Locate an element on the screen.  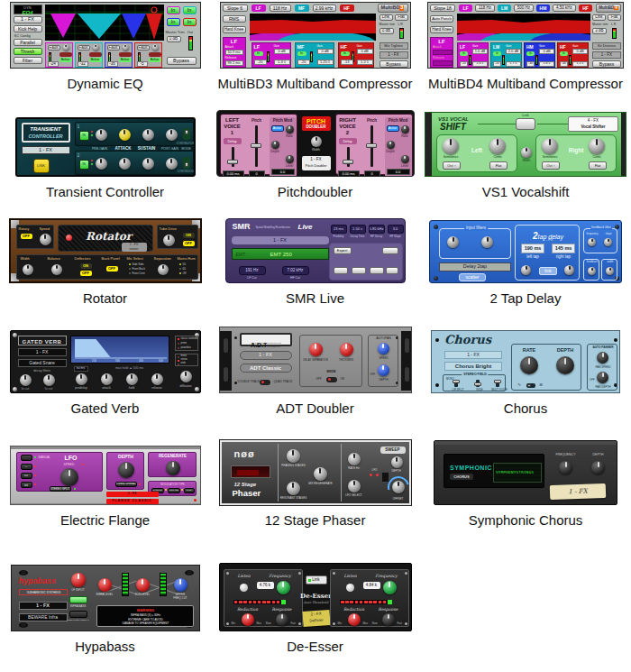
chorus-fx-slot: 1 - FX is located at coordinates (473, 355).